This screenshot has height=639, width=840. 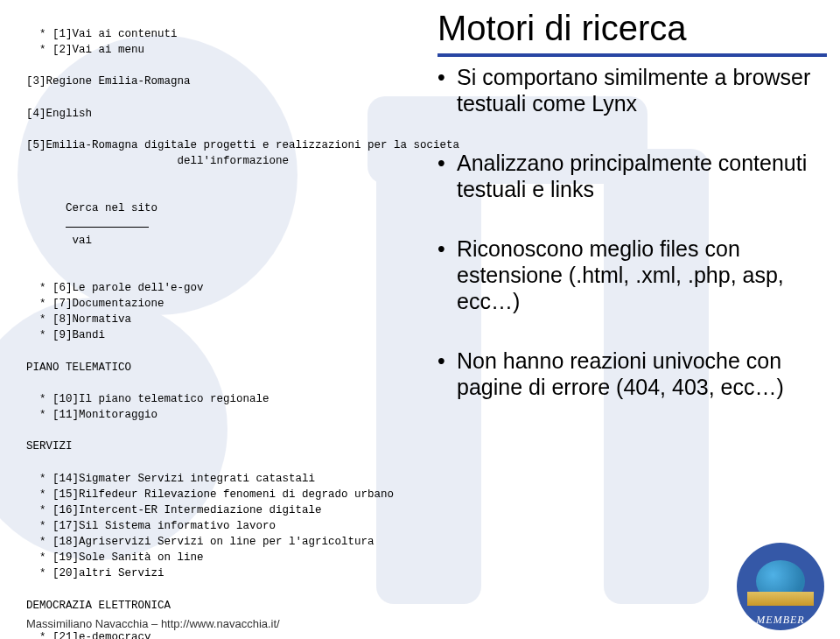 I want to click on lynx-line: DEMOCRAZIA ELETTRONICA, so click(x=210, y=606).